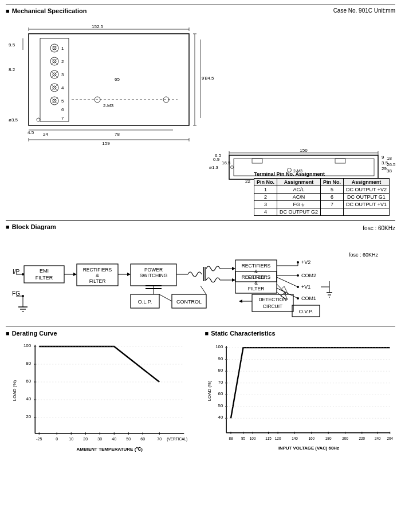 This screenshot has height=532, width=401. Describe the element at coordinates (243, 439) in the screenshot. I see `svg-text: 95` at that location.